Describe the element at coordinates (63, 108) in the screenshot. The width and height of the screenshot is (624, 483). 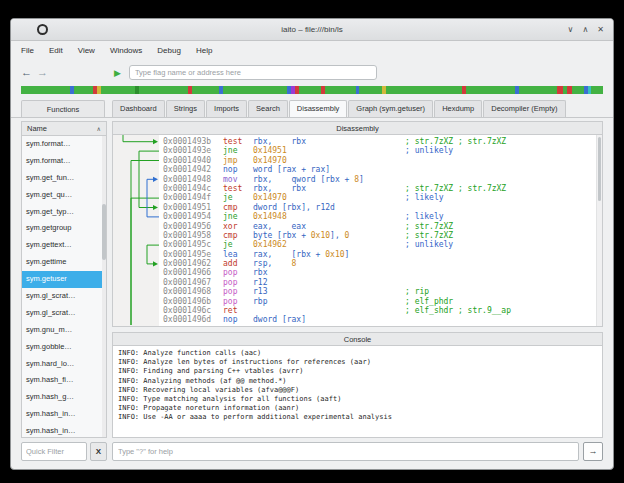
I see `functions-dock-tab: Functions` at that location.